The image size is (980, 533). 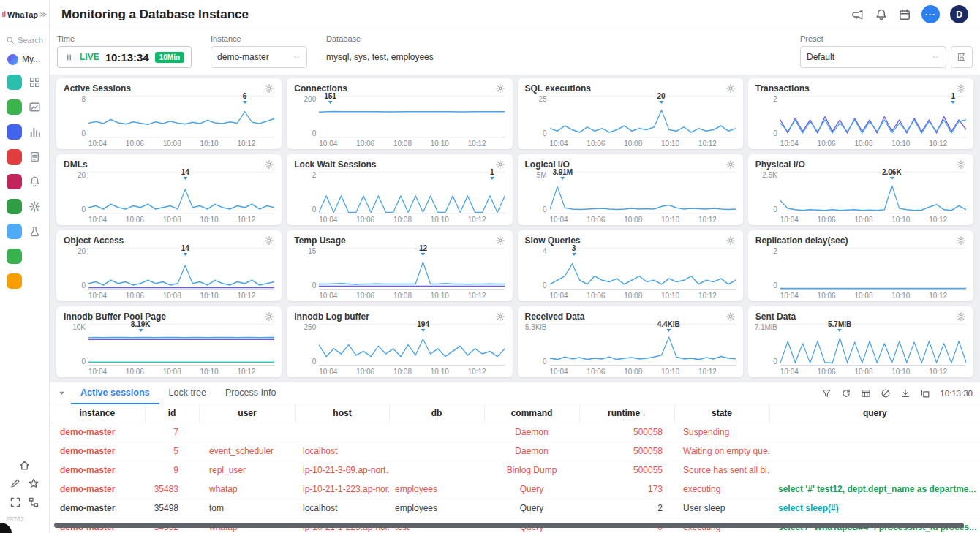 What do you see at coordinates (873, 269) in the screenshot?
I see `chart-plot` at bounding box center [873, 269].